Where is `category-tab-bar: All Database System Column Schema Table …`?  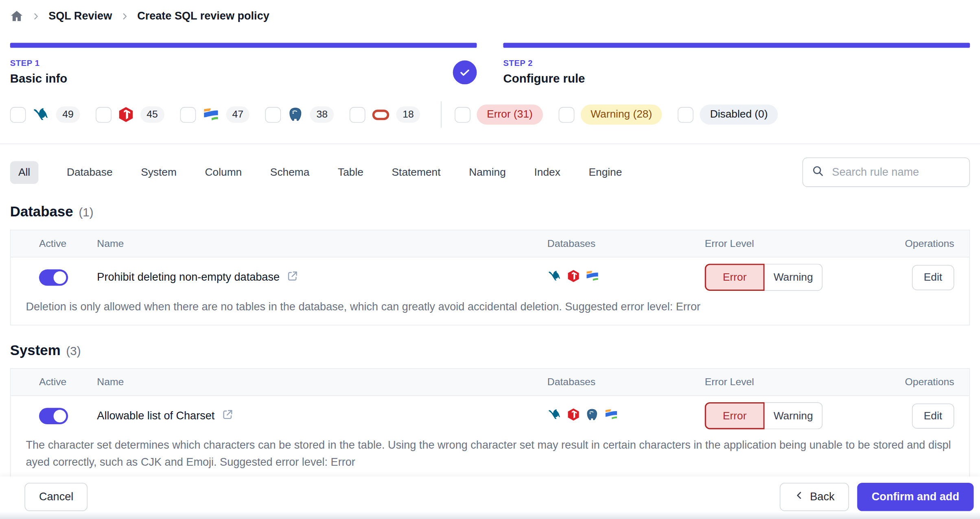 category-tab-bar: All Database System Column Schema Table … is located at coordinates (490, 172).